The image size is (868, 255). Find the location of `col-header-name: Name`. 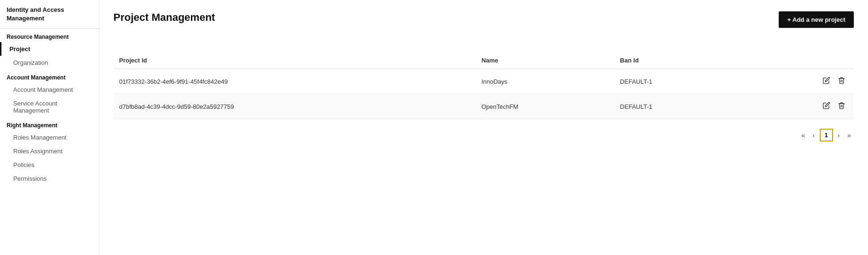

col-header-name: Name is located at coordinates (545, 61).